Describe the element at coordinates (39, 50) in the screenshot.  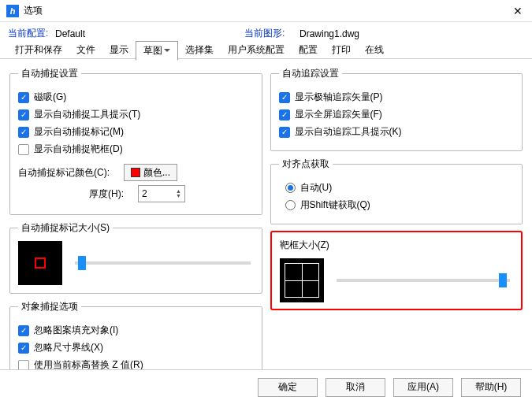
I see `tab-open-save: 打开和保存` at that location.